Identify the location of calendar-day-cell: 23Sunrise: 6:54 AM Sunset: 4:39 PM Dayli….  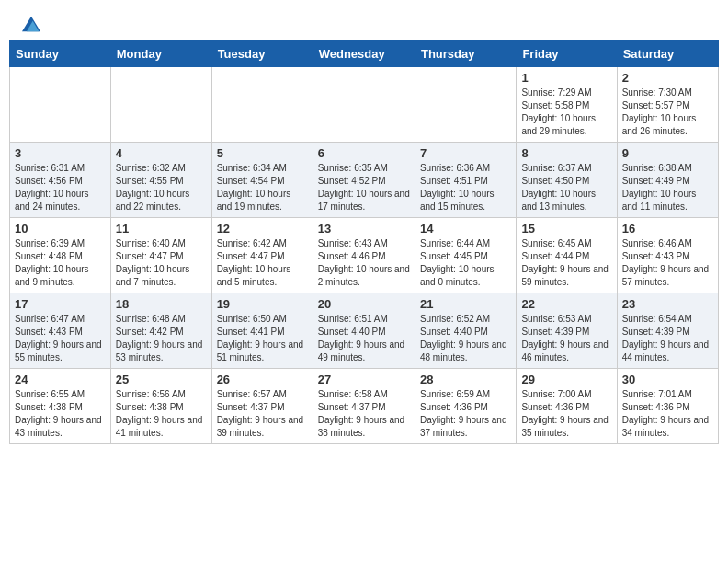
(667, 331).